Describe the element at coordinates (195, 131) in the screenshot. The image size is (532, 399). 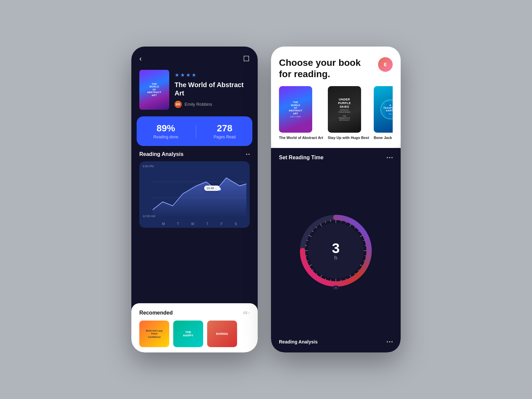
I see `stats-card: 89% Reading done 278 Pages Read` at that location.